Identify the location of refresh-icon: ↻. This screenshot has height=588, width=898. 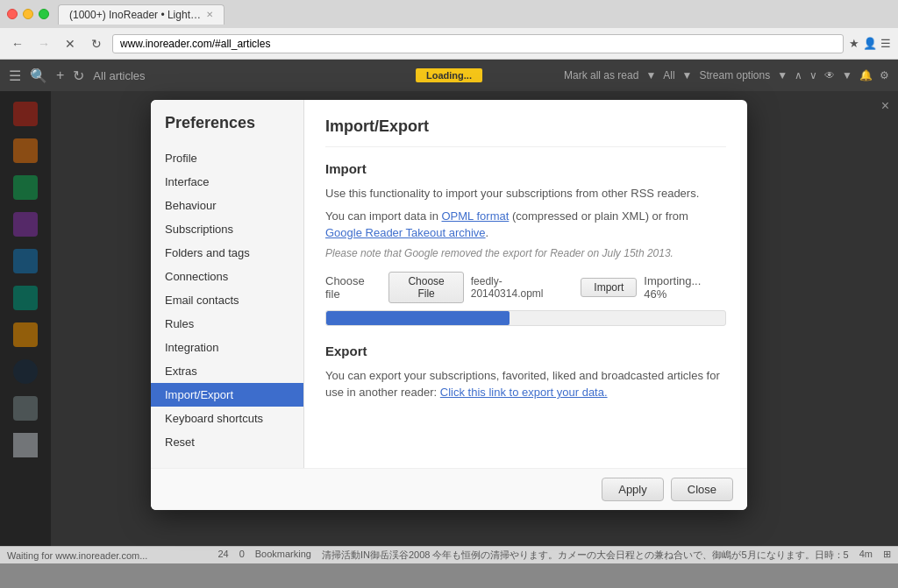
(79, 75).